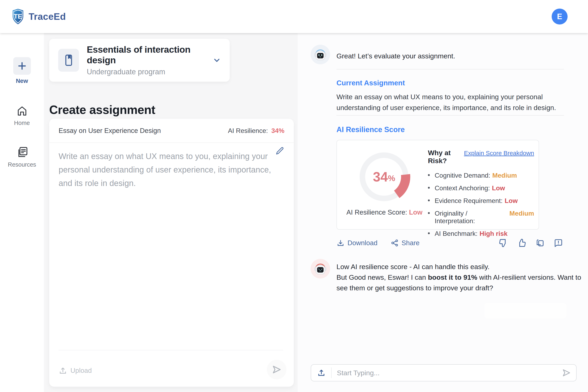  Describe the element at coordinates (416, 212) in the screenshot. I see `gauge-caption-value: Low` at that location.